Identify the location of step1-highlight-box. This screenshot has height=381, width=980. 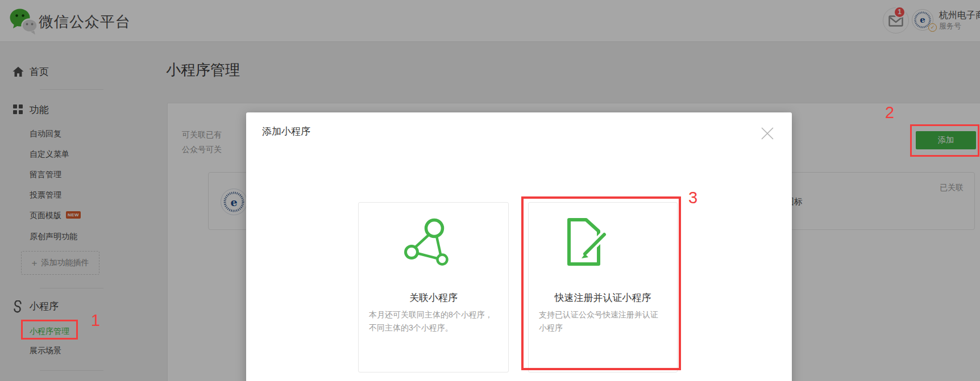
(49, 329).